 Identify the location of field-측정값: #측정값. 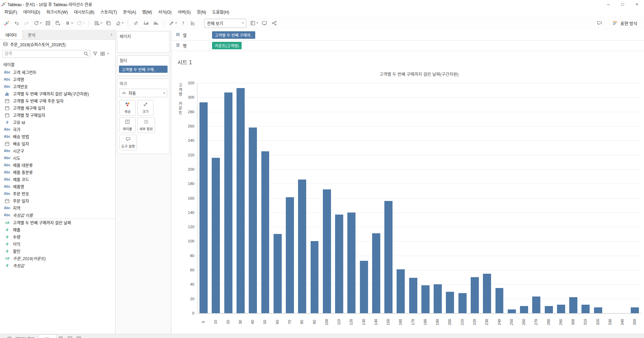
(58, 265).